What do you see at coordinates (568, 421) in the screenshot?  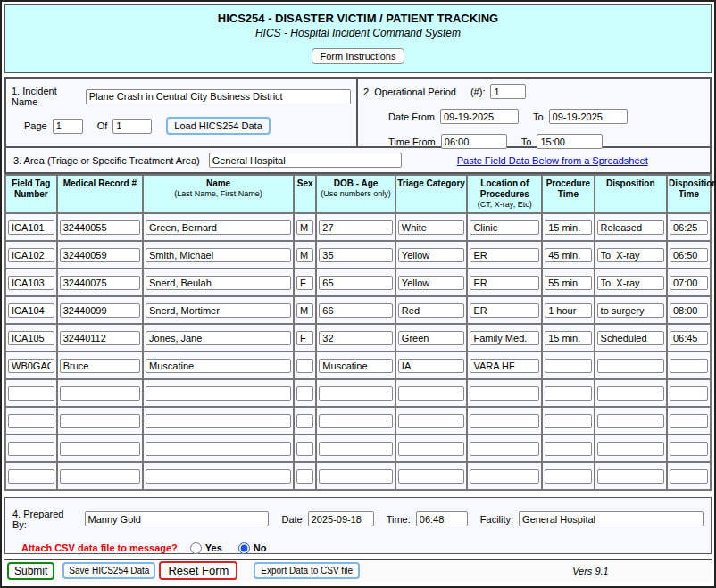 I see `cell-input-r8c8` at bounding box center [568, 421].